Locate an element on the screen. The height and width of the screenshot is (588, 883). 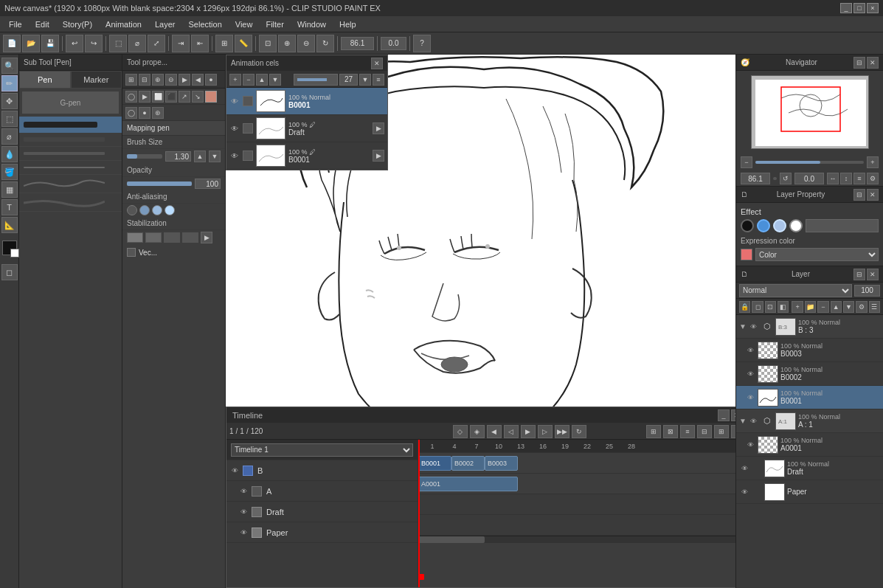
del-keyframe-btn: ◈ is located at coordinates (477, 432).